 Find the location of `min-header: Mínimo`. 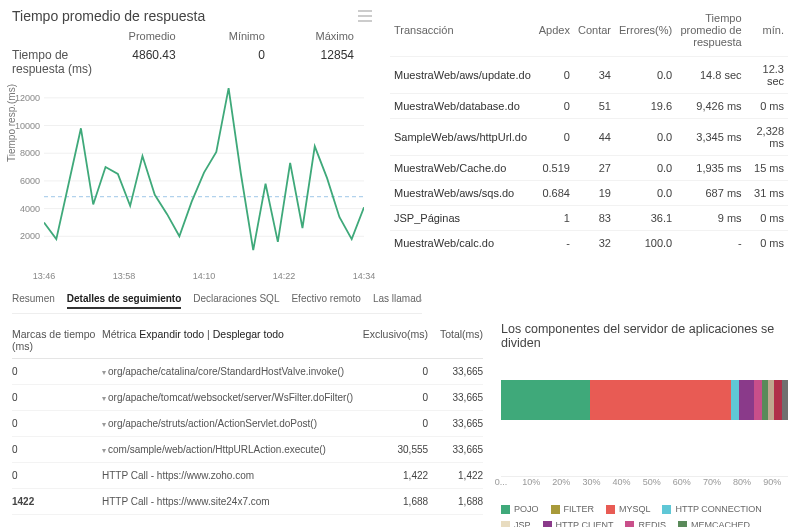

min-header: Mínimo is located at coordinates (238, 36).